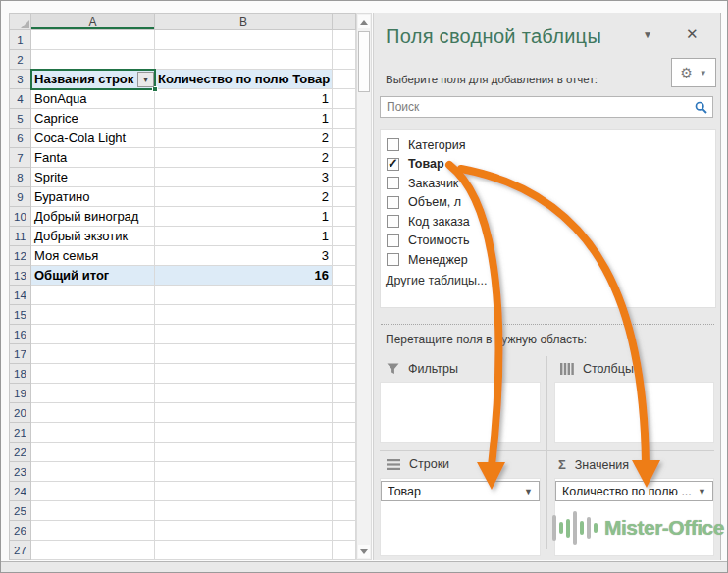 This screenshot has width=728, height=573. What do you see at coordinates (551, 165) in the screenshot?
I see `field-item-2: Товар` at bounding box center [551, 165].